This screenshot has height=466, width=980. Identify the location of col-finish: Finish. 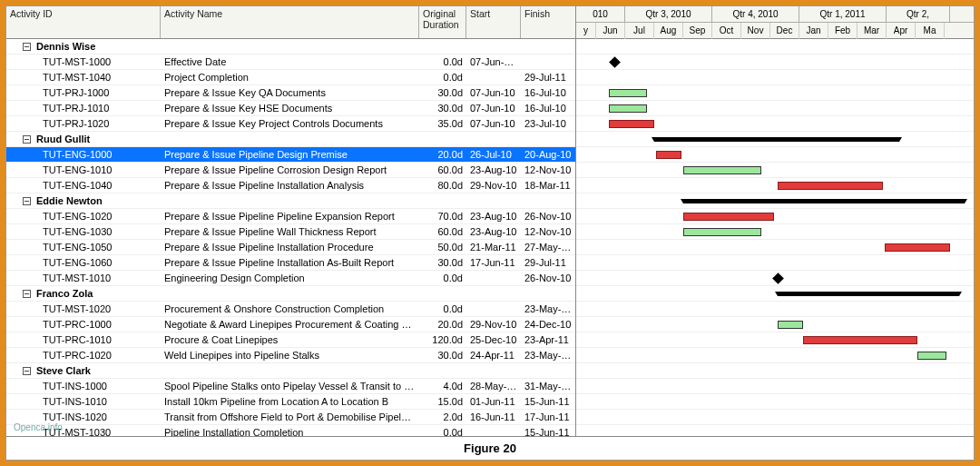
(548, 22).